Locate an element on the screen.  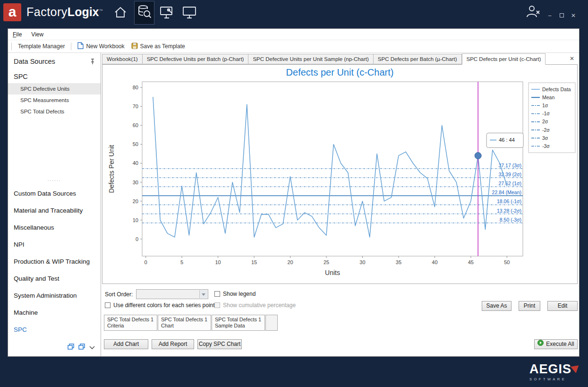
tab-p-chart: SPC Defective Units per Batch (p-Chart) is located at coordinates (196, 59).